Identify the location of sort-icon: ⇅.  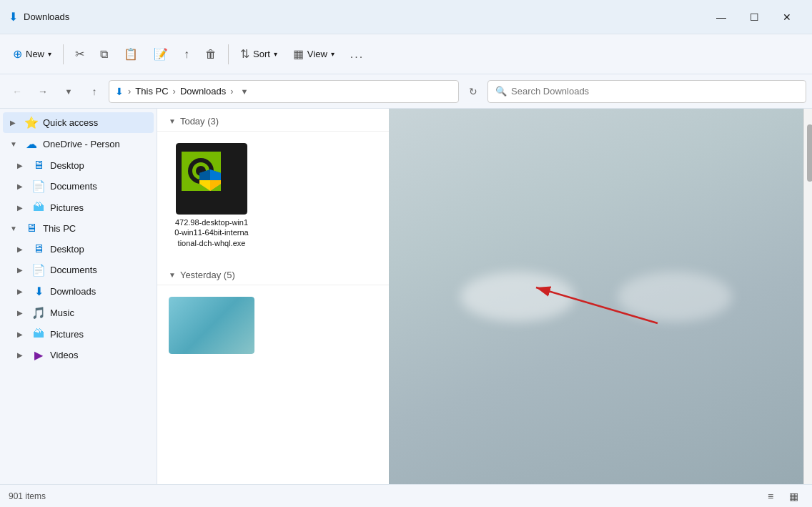
(244, 54).